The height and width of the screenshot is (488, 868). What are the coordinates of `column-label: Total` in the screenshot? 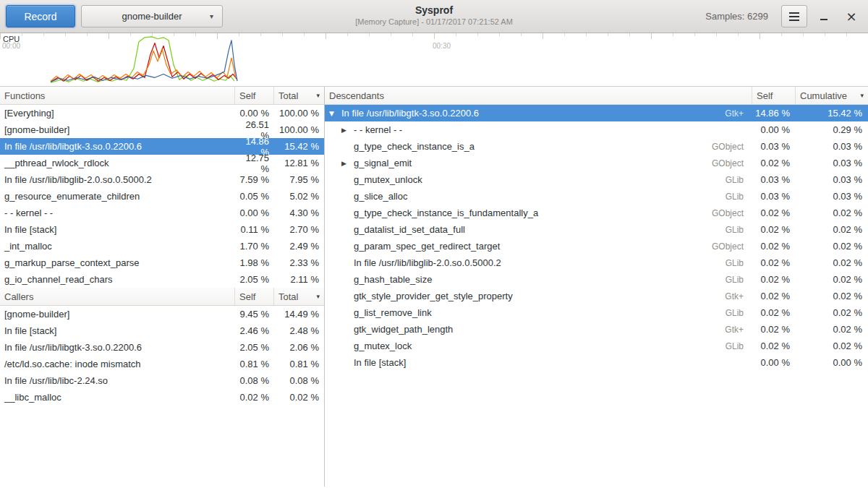 It's located at (288, 95).